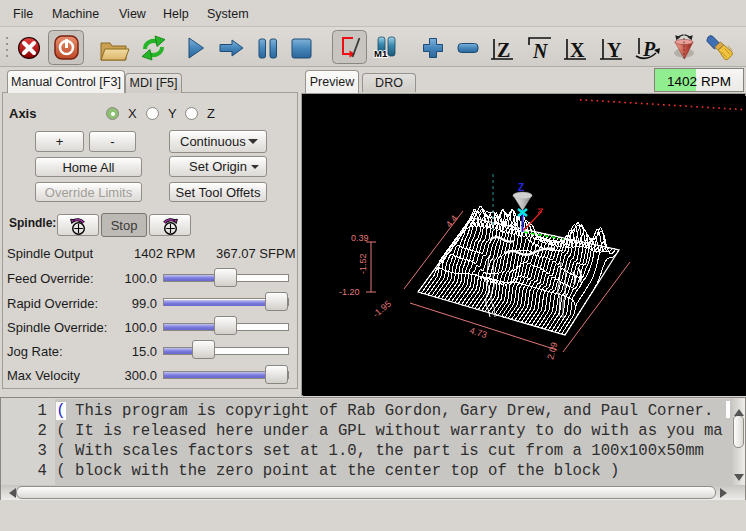  Describe the element at coordinates (614, 50) in the screenshot. I see `svg-text: Y` at that location.